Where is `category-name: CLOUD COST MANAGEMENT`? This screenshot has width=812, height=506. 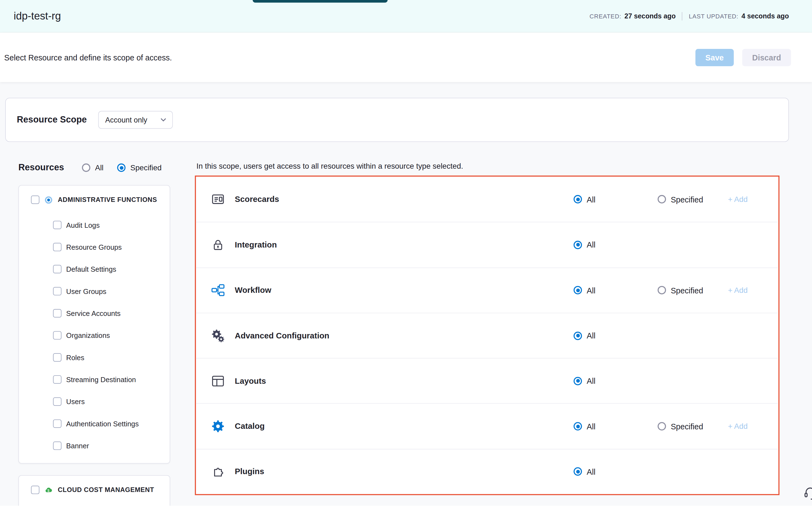
category-name: CLOUD COST MANAGEMENT is located at coordinates (106, 490).